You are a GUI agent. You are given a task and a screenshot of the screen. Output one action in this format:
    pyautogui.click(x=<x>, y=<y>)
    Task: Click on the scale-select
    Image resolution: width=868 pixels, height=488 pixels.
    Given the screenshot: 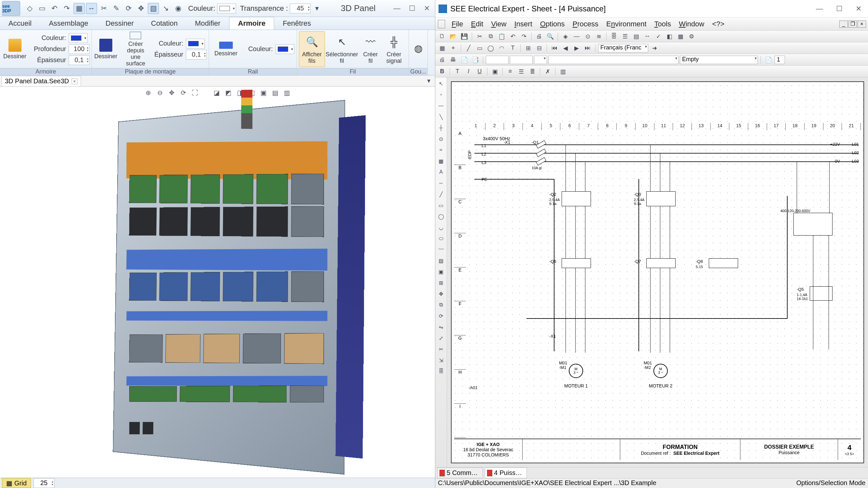 What is the action you would take?
    pyautogui.click(x=540, y=60)
    